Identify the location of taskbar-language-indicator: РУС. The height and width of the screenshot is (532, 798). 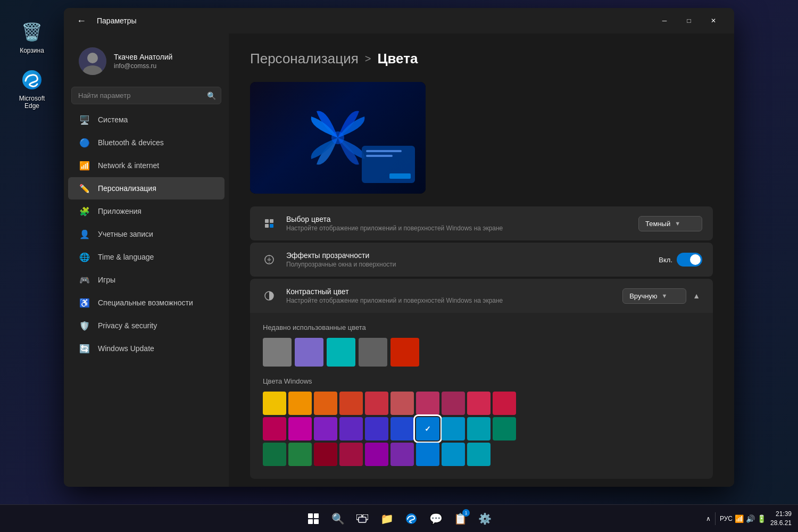
(726, 519).